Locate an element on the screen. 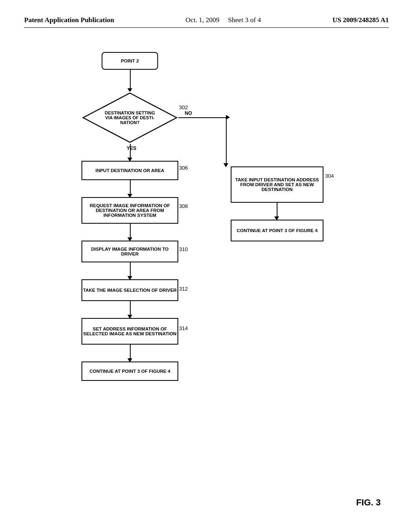 This screenshot has width=413, height=532. step-302-label: 302 is located at coordinates (184, 107).